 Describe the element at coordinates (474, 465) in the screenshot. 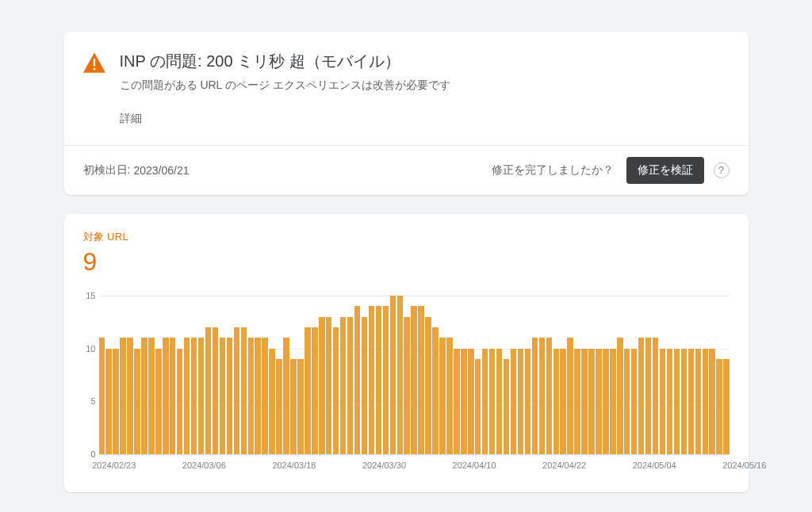

I see `chart-x-tick: 2024/04/10` at that location.